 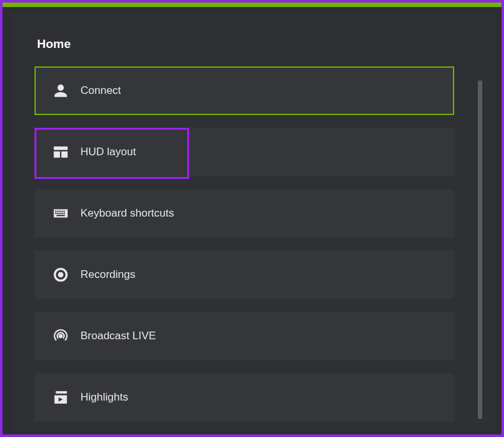 I want to click on record-icon, so click(x=61, y=275).